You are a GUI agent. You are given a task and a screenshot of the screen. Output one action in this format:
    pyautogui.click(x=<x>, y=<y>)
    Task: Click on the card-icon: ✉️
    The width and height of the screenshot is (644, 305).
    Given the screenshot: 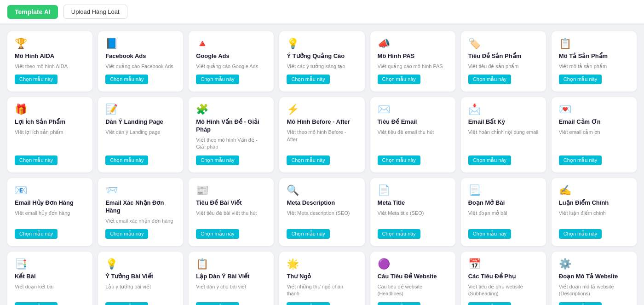 What is the action you would take?
    pyautogui.click(x=413, y=109)
    